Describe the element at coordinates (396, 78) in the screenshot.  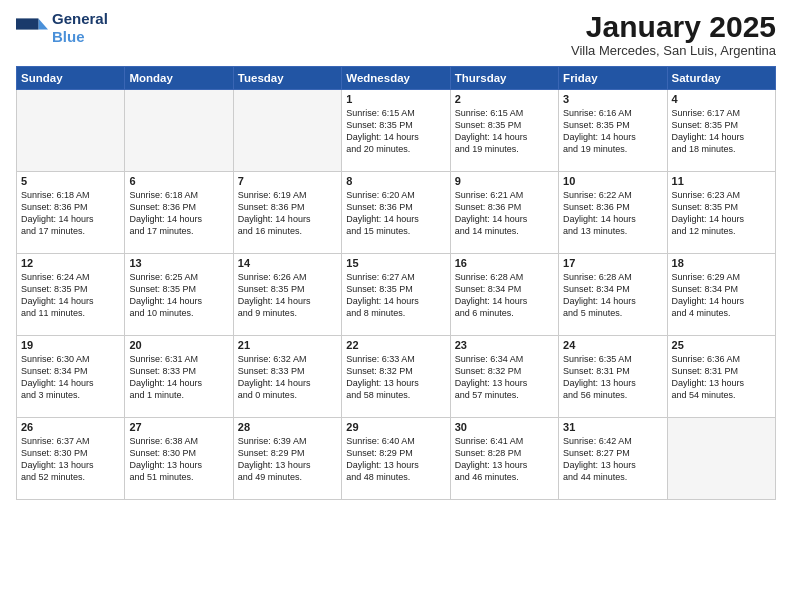
I see `calendar-header-row: Sunday Monday Tuesday Wednesday Thursday…` at that location.